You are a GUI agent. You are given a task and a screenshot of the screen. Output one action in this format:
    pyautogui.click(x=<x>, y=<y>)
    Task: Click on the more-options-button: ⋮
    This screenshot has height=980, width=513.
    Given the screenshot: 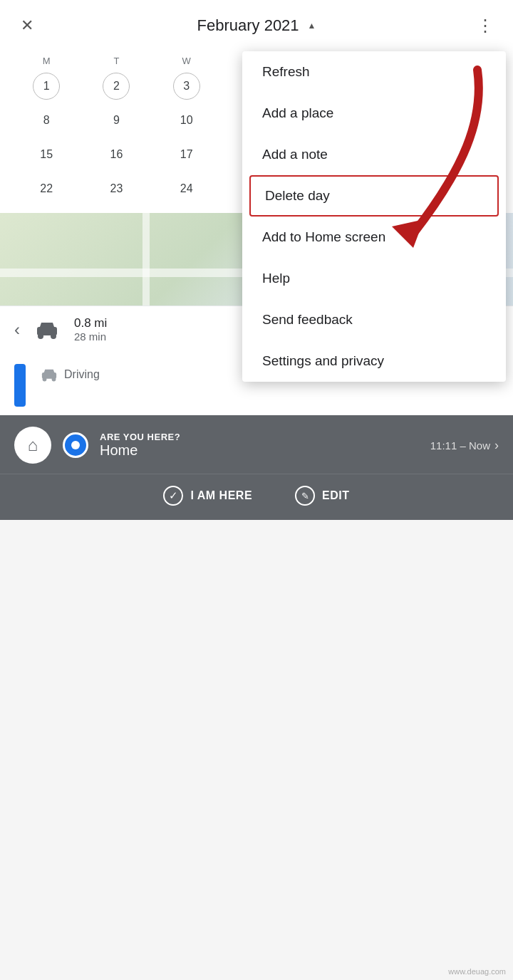 What is the action you would take?
    pyautogui.click(x=486, y=26)
    